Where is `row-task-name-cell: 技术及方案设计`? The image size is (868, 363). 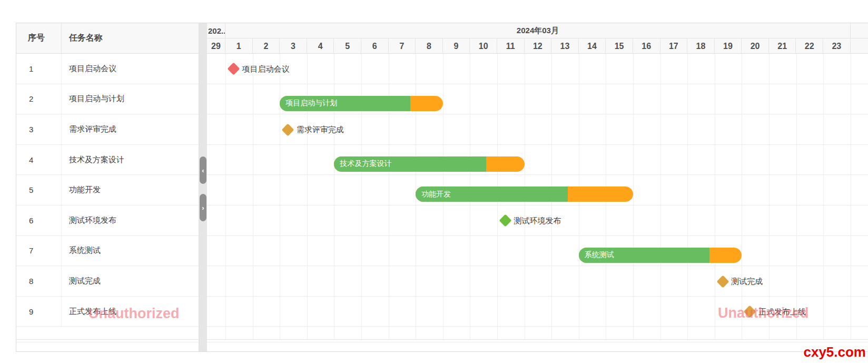 row-task-name-cell: 技术及方案设计 is located at coordinates (130, 160).